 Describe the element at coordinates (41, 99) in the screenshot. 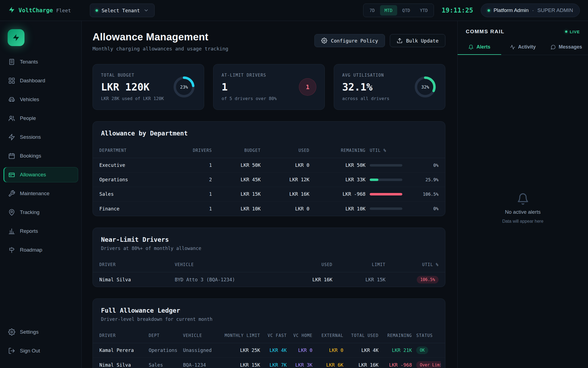

I see `sidebar-item-vehicles: Vehicles` at that location.